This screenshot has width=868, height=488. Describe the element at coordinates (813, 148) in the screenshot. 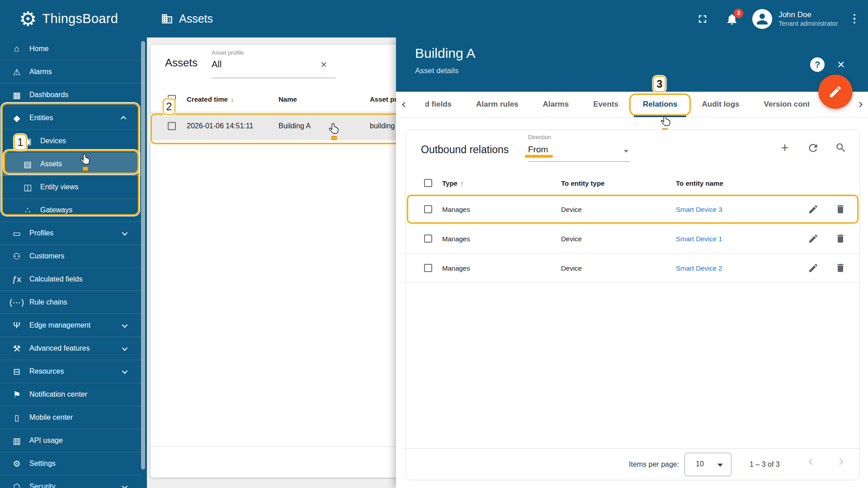

I see `refresh-icon` at that location.